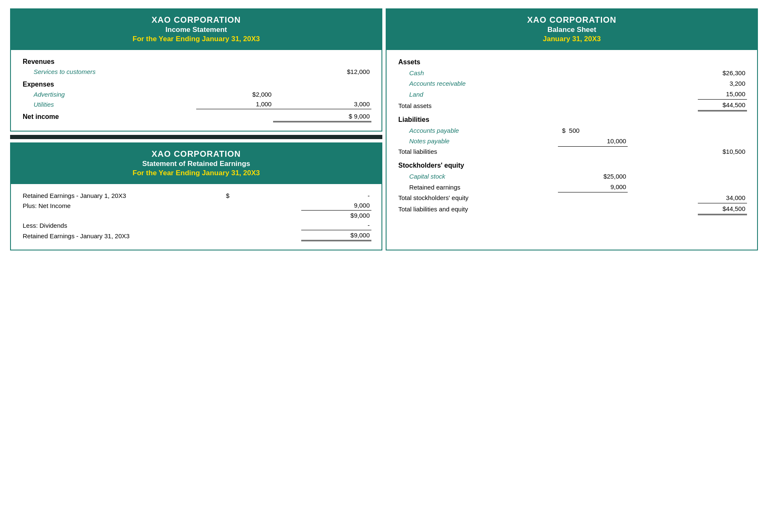  What do you see at coordinates (572, 73) in the screenshot?
I see `cash-row: Cash $26,300` at bounding box center [572, 73].